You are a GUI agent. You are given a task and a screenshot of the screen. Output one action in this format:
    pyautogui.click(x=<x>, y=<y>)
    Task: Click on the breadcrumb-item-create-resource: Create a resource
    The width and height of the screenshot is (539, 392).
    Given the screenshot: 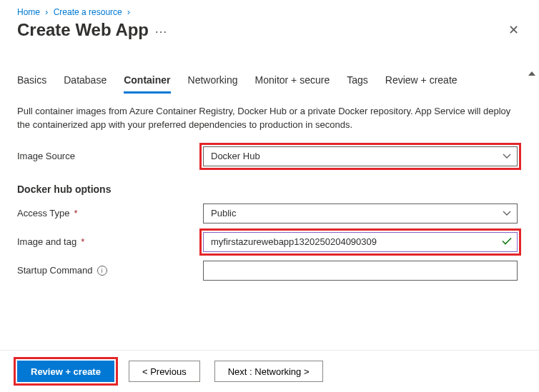 What is the action you would take?
    pyautogui.click(x=88, y=12)
    